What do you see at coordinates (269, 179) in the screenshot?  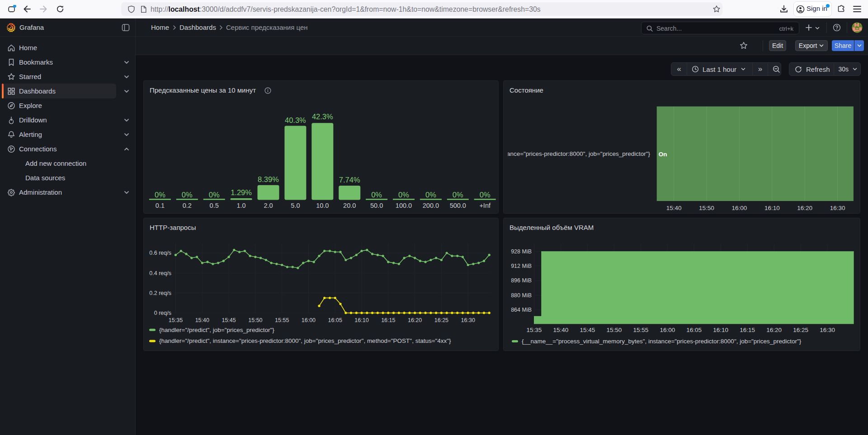 I see `svg-text: 8.39%` at bounding box center [269, 179].